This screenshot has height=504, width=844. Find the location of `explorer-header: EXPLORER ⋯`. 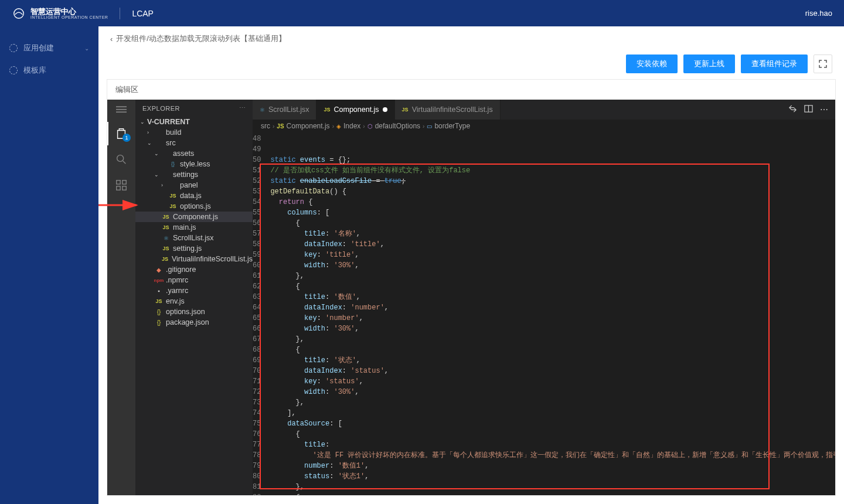

explorer-header: EXPLORER ⋯ is located at coordinates (194, 108).